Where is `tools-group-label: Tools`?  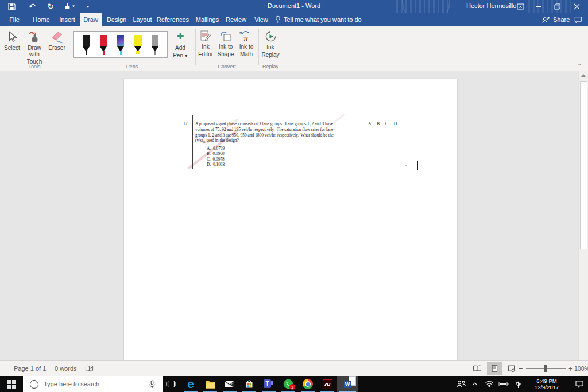
tools-group-label: Tools is located at coordinates (34, 67).